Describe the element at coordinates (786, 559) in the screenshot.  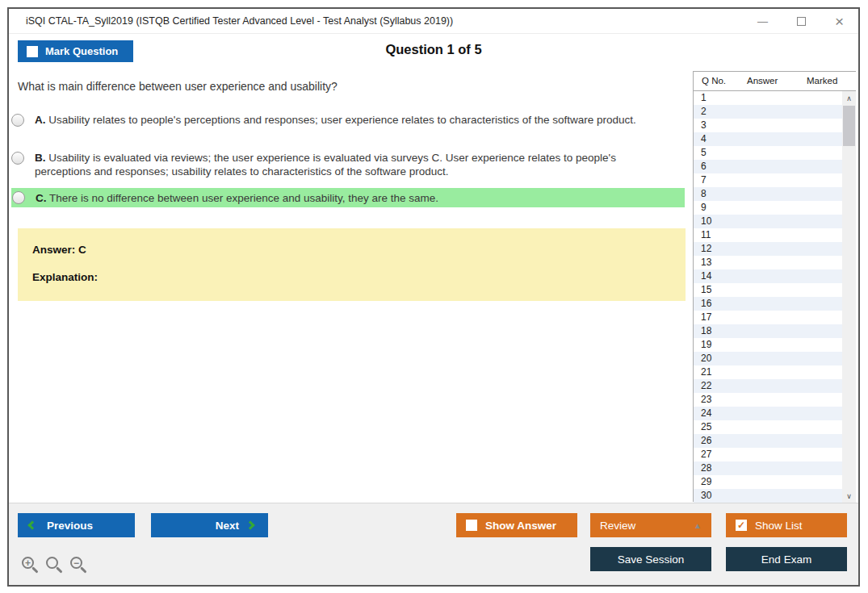
I see `end-exam-button: End Exam` at that location.